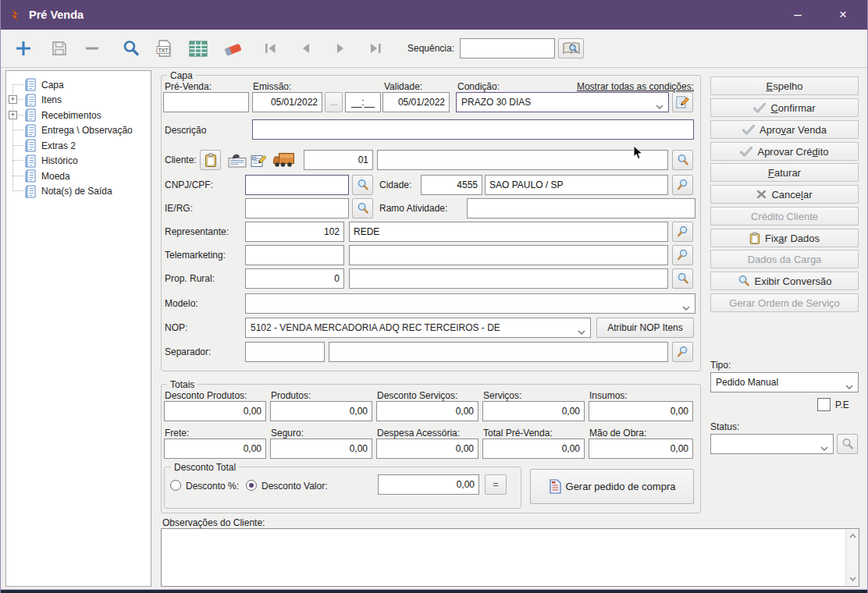 The image size is (868, 593). Describe the element at coordinates (23, 48) in the screenshot. I see `add-button` at that location.